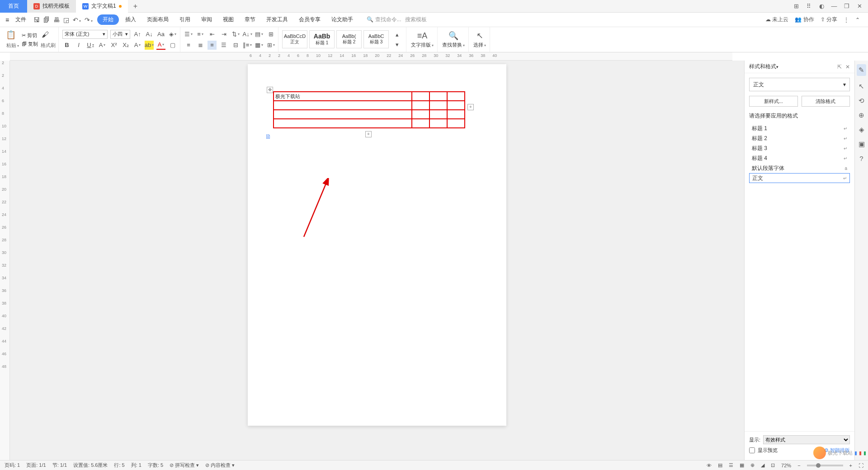  Describe the element at coordinates (236, 34) in the screenshot. I see `asian-layout-icon: ⇅` at that location.